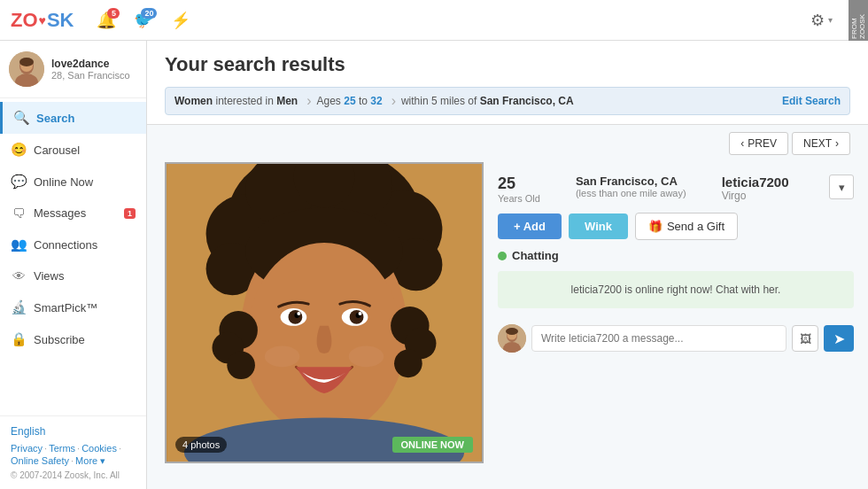 The height and width of the screenshot is (489, 868). Describe the element at coordinates (143, 20) in the screenshot. I see `activity-button: 🐦 20` at that location.